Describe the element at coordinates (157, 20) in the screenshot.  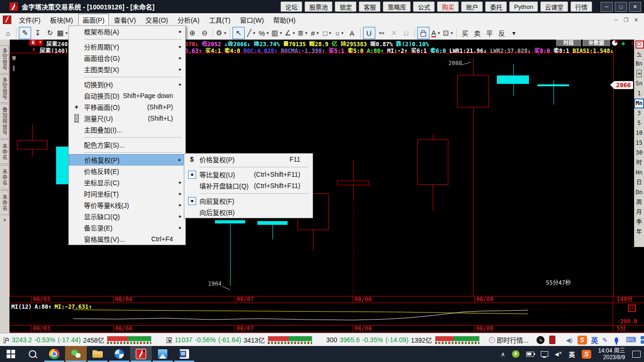
I see `menubar-item-交易(O): 交易(O)` at that location.